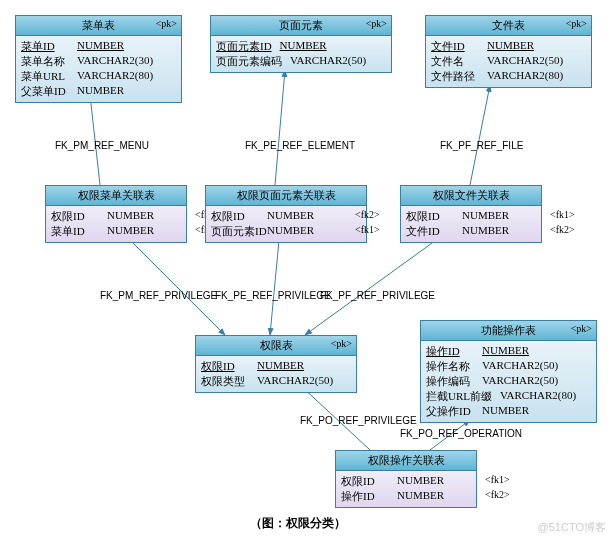 The height and width of the screenshot is (541, 614). What do you see at coordinates (158, 296) in the screenshot?
I see `fk-label: FK_PM_REF_PRIVILEGE` at bounding box center [158, 296].